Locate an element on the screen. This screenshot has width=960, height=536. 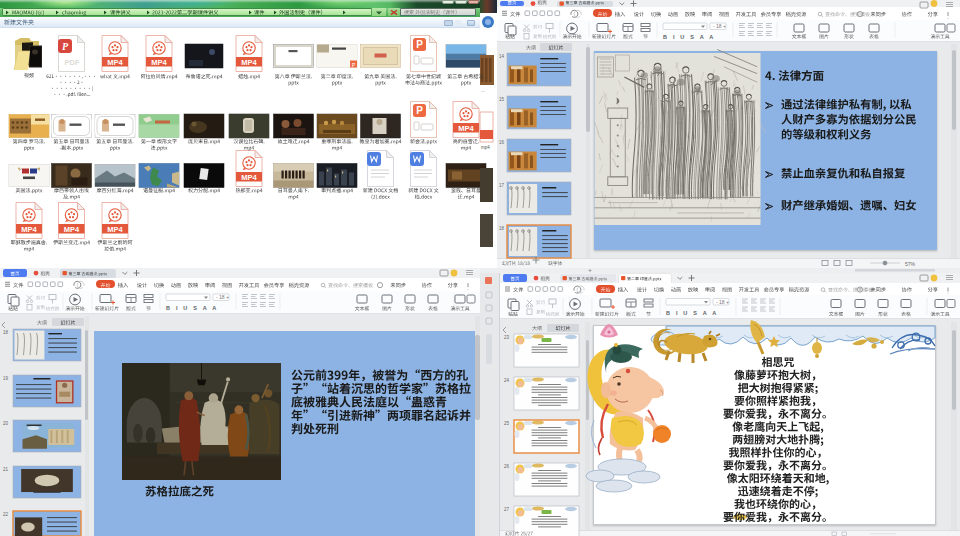
svg-text: 19 is located at coordinates (6, 378).